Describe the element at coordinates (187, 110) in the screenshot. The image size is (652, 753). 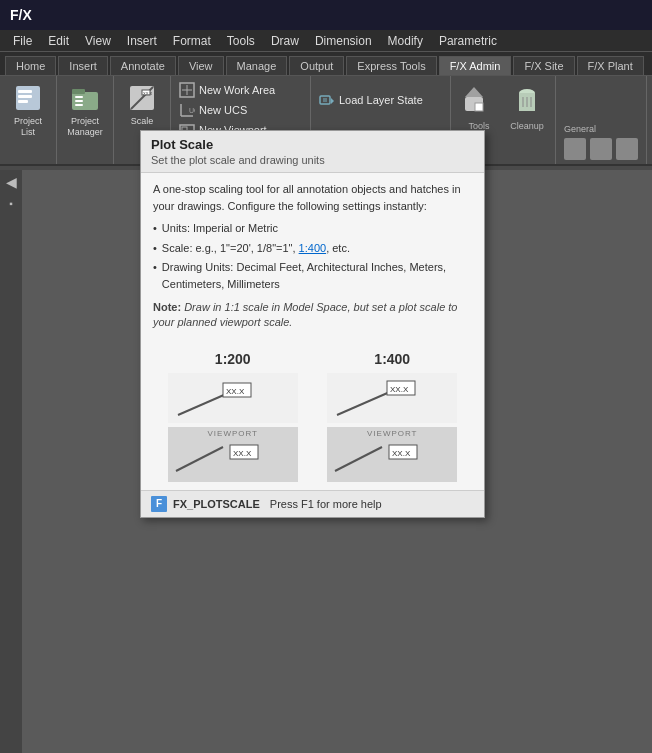
I see `new-ucs-icon: UCS` at that location.